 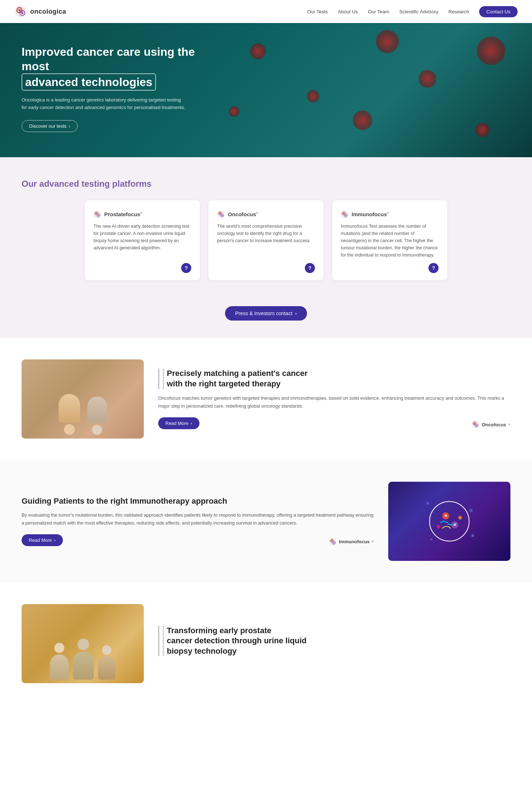 What do you see at coordinates (434, 268) in the screenshot?
I see `immunofocus-info-button: ?` at bounding box center [434, 268].